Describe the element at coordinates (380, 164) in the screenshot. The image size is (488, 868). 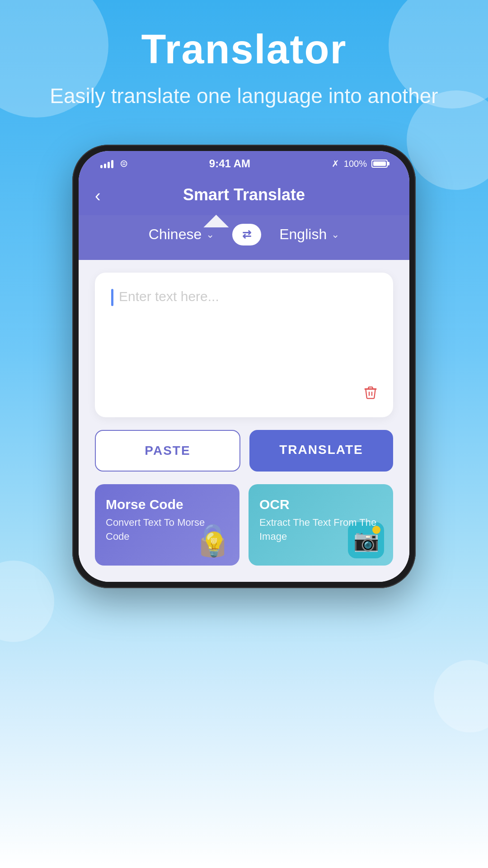
I see `battery-fill` at that location.